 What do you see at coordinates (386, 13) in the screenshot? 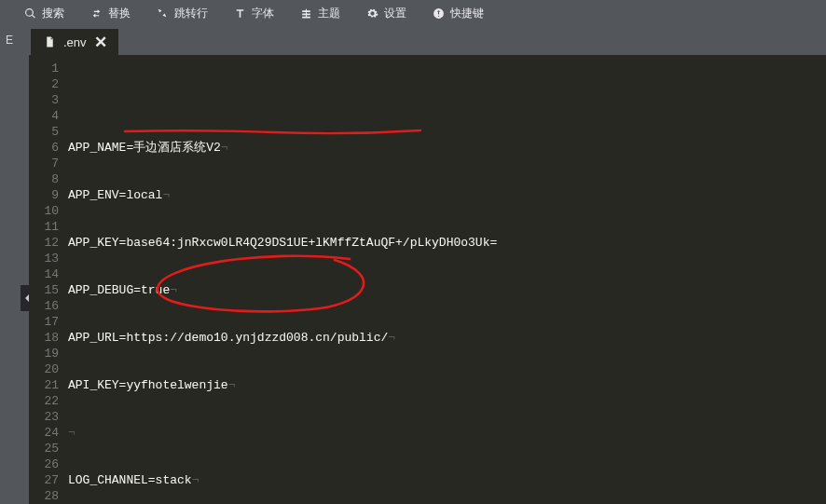
I see `toolbar-settings-button: 设置` at bounding box center [386, 13].